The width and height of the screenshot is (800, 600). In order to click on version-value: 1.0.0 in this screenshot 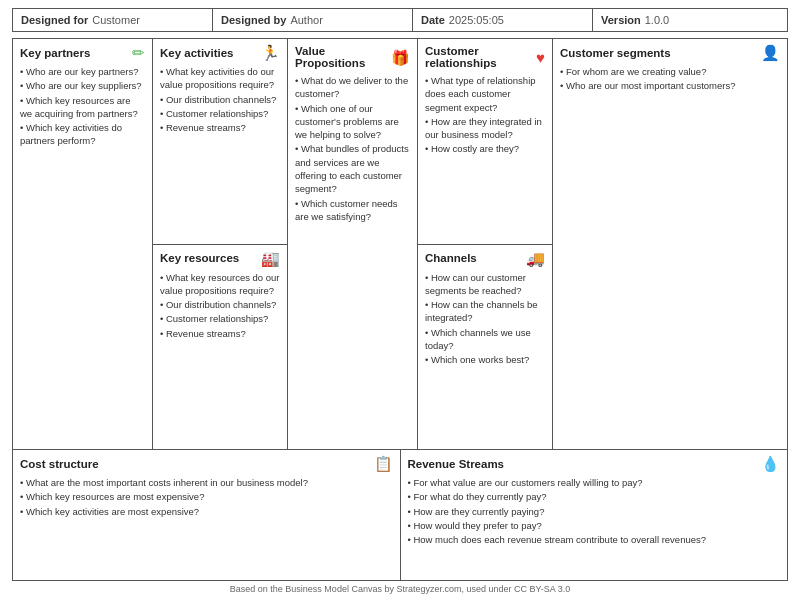, I will do `click(657, 20)`.